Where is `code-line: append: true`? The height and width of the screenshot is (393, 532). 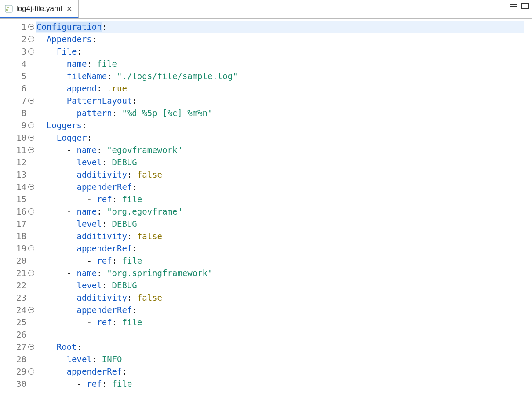 code-line: append: true is located at coordinates (280, 88).